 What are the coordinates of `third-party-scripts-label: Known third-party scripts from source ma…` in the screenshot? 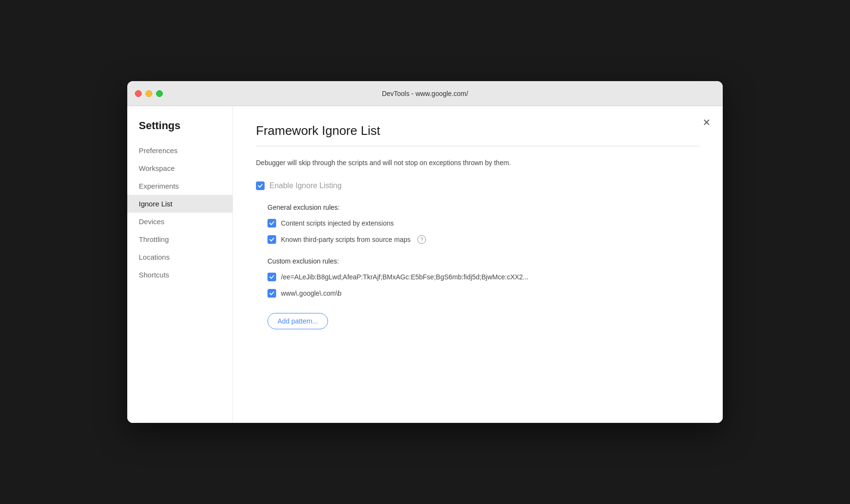 It's located at (346, 240).